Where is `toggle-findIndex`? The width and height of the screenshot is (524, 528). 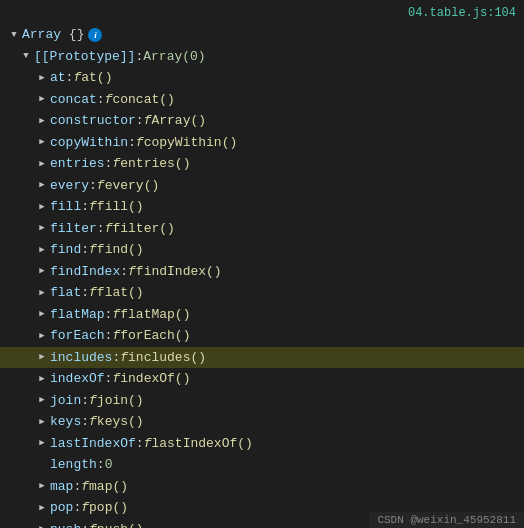
toggle-findIndex is located at coordinates (42, 271).